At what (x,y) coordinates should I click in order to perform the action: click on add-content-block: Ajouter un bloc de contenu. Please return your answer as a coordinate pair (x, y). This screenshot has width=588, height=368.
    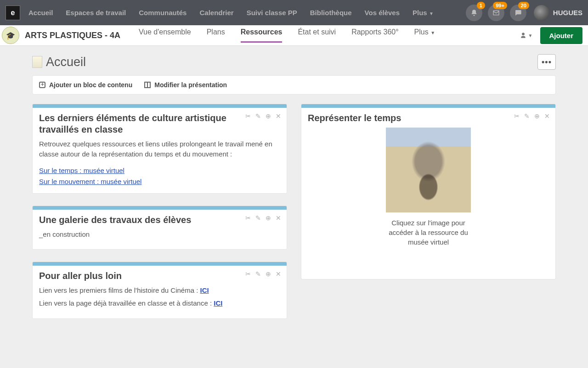
    Looking at the image, I should click on (85, 85).